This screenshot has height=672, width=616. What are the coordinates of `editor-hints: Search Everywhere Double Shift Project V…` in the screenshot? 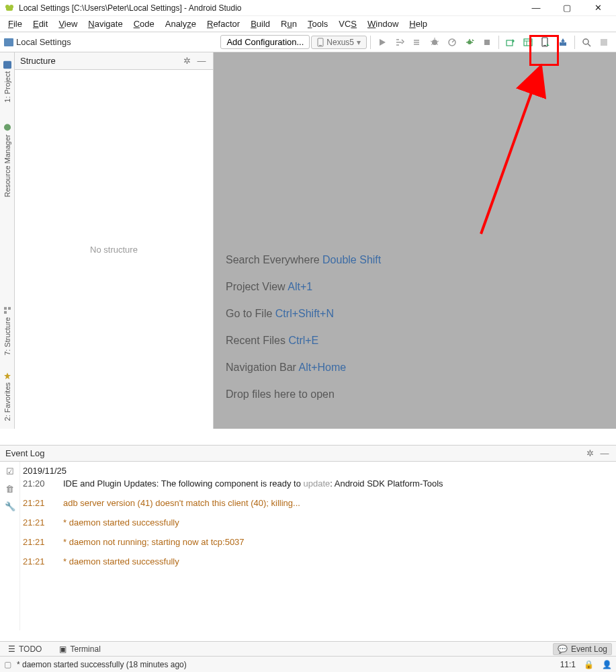 It's located at (304, 327).